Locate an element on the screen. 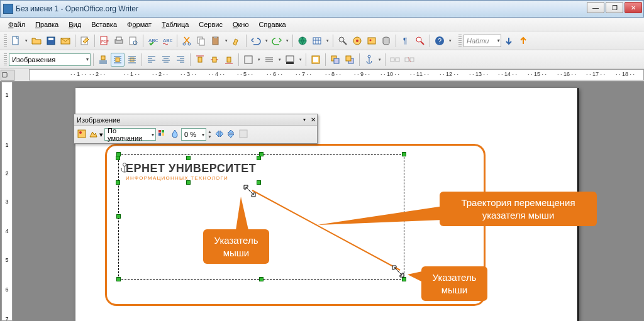  datasources-button is located at coordinates (386, 41).